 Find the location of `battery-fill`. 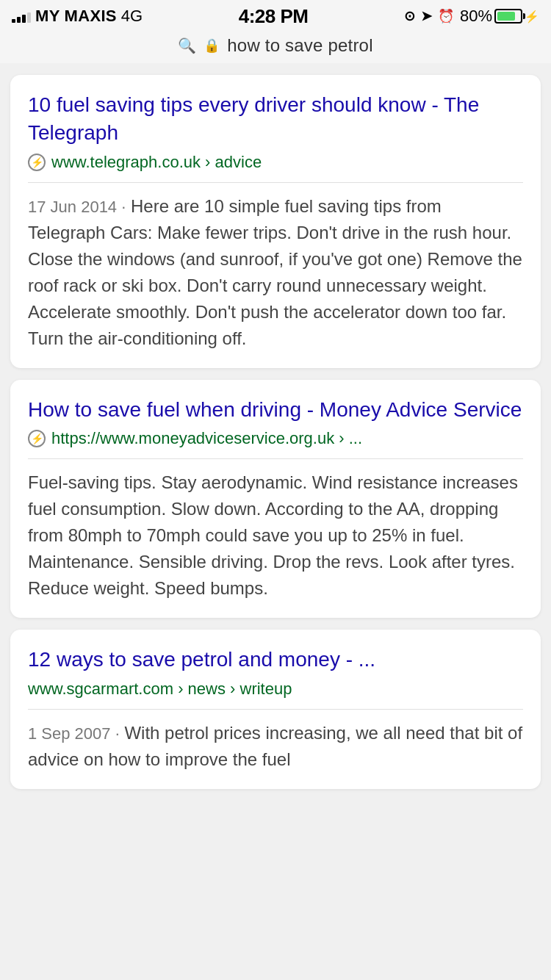

battery-fill is located at coordinates (506, 16).